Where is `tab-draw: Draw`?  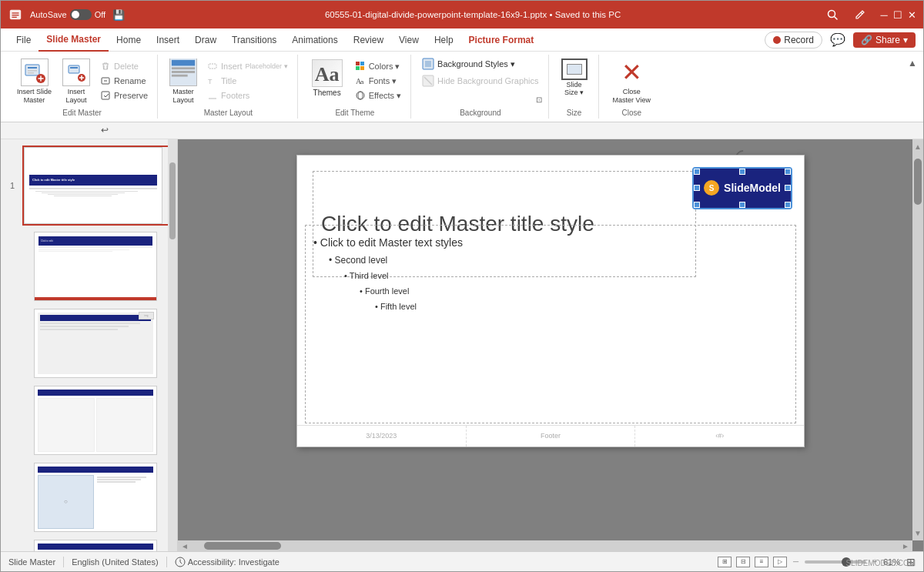 tab-draw: Draw is located at coordinates (206, 40).